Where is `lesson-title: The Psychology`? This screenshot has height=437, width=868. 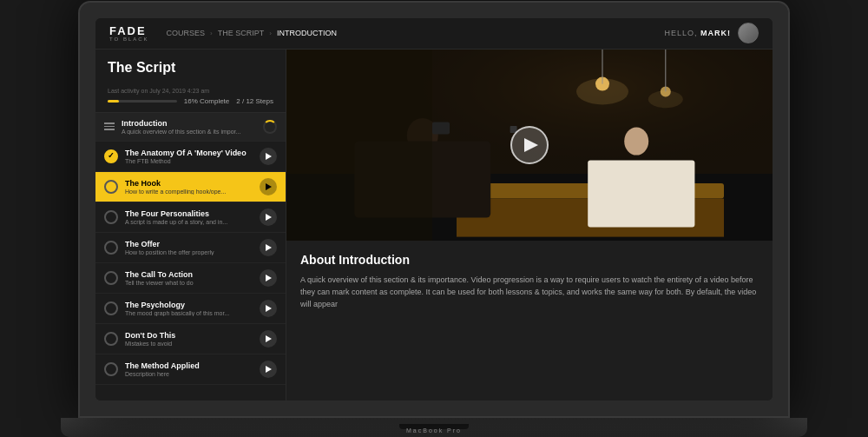 lesson-title: The Psychology is located at coordinates (189, 305).